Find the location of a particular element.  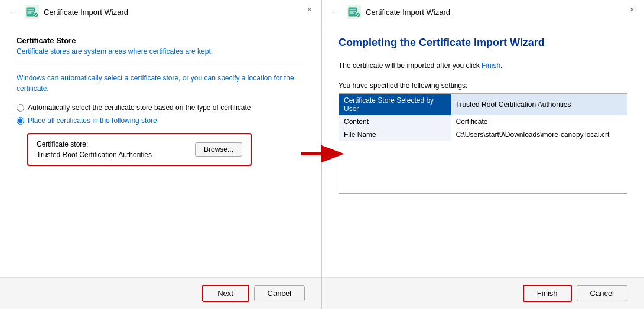

cert-store-inner: Certificate store: Trusted Root Certific… is located at coordinates (112, 149).